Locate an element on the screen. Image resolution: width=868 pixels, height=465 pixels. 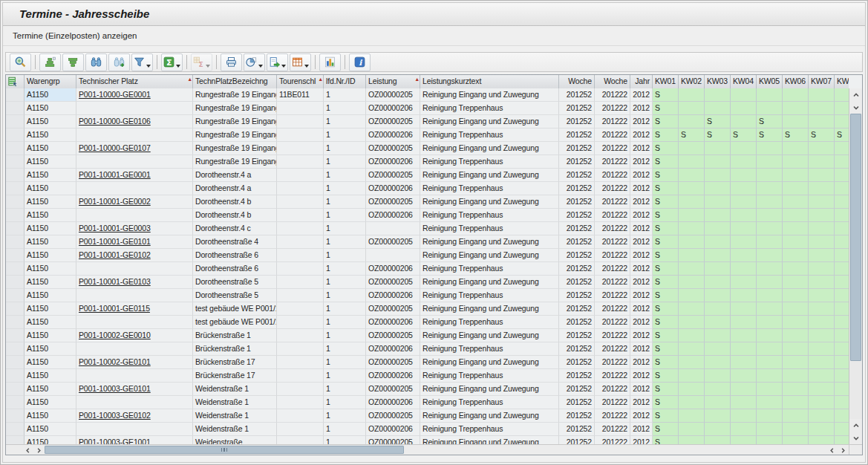
column-header-kw03: KW03 is located at coordinates (717, 82).